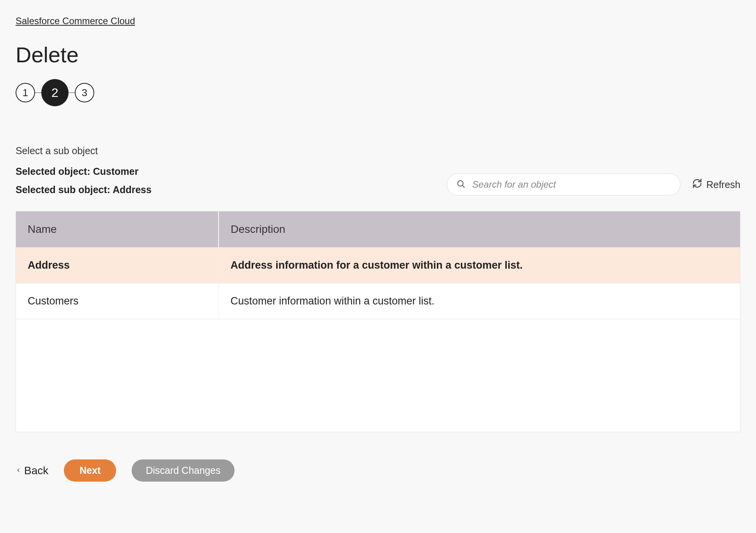 The image size is (756, 533). What do you see at coordinates (378, 266) in the screenshot?
I see `table-row: Address Address information for a custom…` at bounding box center [378, 266].